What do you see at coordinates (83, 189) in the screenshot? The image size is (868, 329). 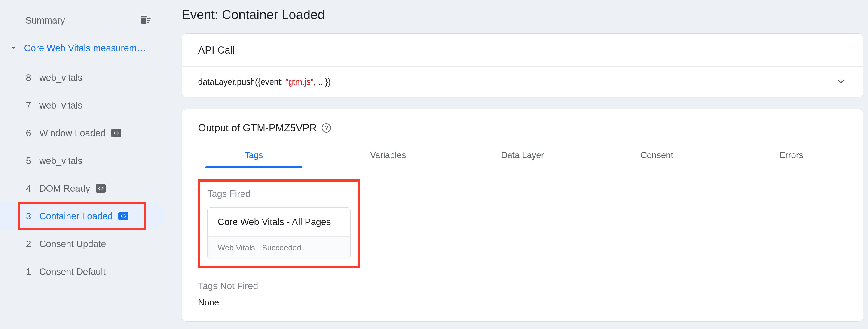 I see `event-row: 4DOM Ready` at bounding box center [83, 189].